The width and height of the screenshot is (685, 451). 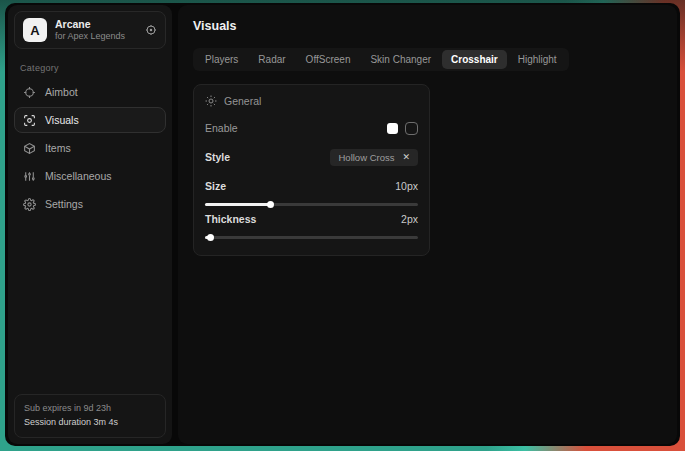 What do you see at coordinates (400, 60) in the screenshot?
I see `tab-skin-changer: Skin Changer` at bounding box center [400, 60].